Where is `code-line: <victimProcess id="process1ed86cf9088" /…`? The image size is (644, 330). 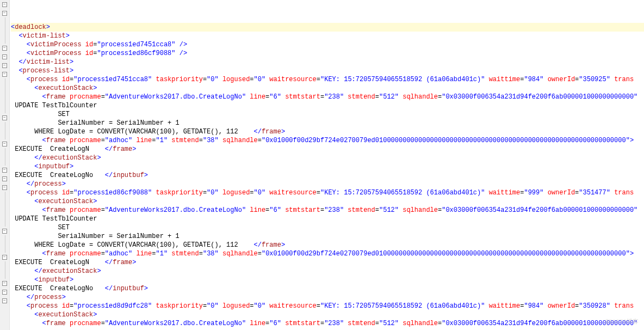 code-line: <victimProcess id="process1ed86cf9088" /… is located at coordinates (327, 53).